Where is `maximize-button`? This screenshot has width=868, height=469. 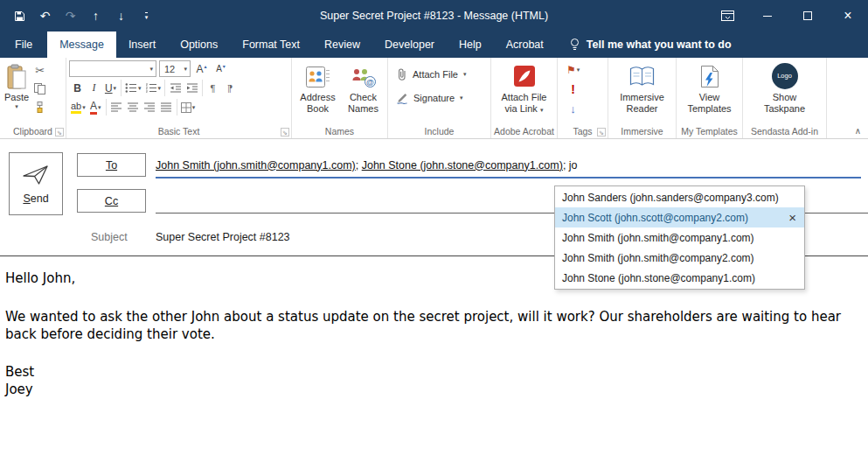 maximize-button is located at coordinates (808, 16).